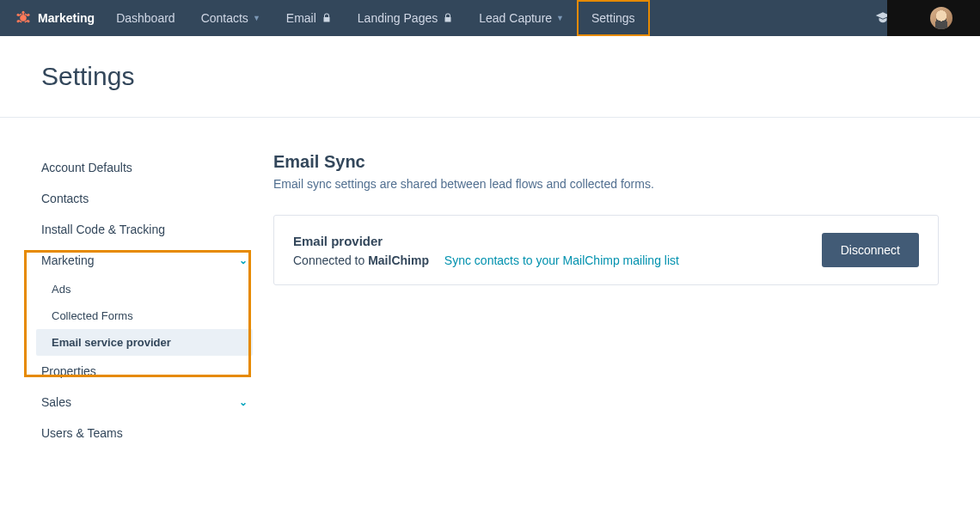  I want to click on connected-prefix: Connected to, so click(330, 260).